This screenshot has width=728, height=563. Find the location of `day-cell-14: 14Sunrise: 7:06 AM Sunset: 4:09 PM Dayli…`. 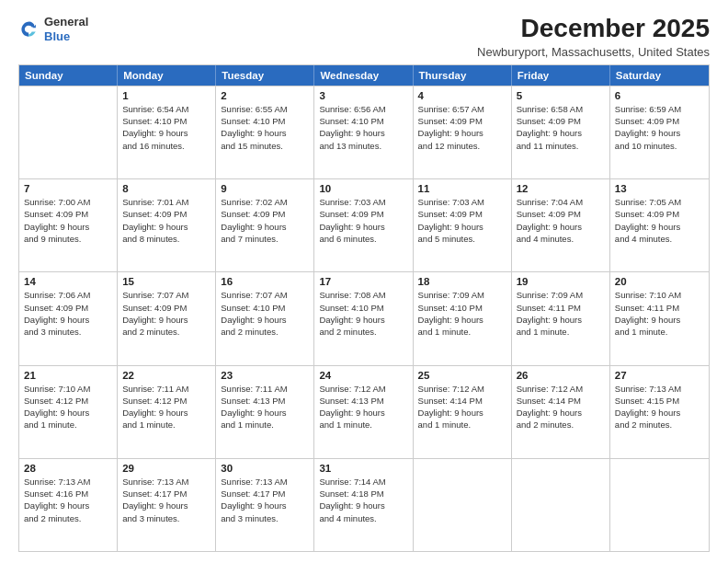

day-cell-14: 14Sunrise: 7:06 AM Sunset: 4:09 PM Dayli… is located at coordinates (68, 318).